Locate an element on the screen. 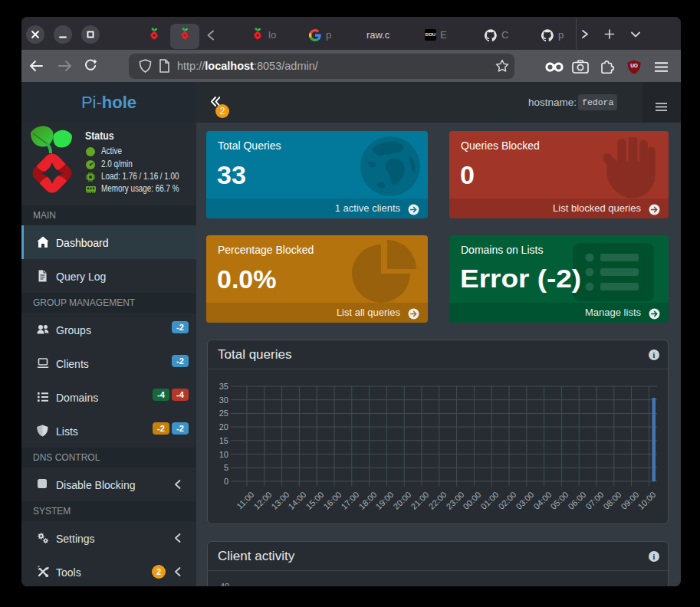  svg-text: i is located at coordinates (655, 556).